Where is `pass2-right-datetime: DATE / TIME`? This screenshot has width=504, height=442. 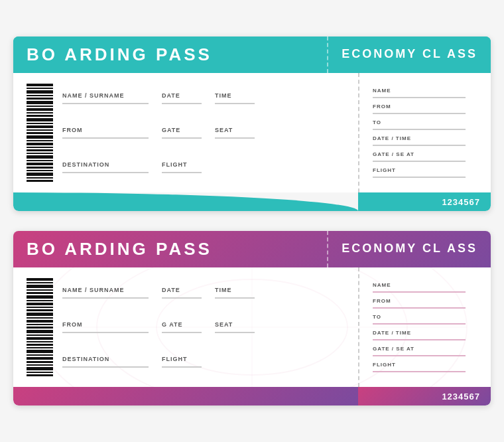
pass2-right-datetime: DATE / TIME is located at coordinates (425, 335).